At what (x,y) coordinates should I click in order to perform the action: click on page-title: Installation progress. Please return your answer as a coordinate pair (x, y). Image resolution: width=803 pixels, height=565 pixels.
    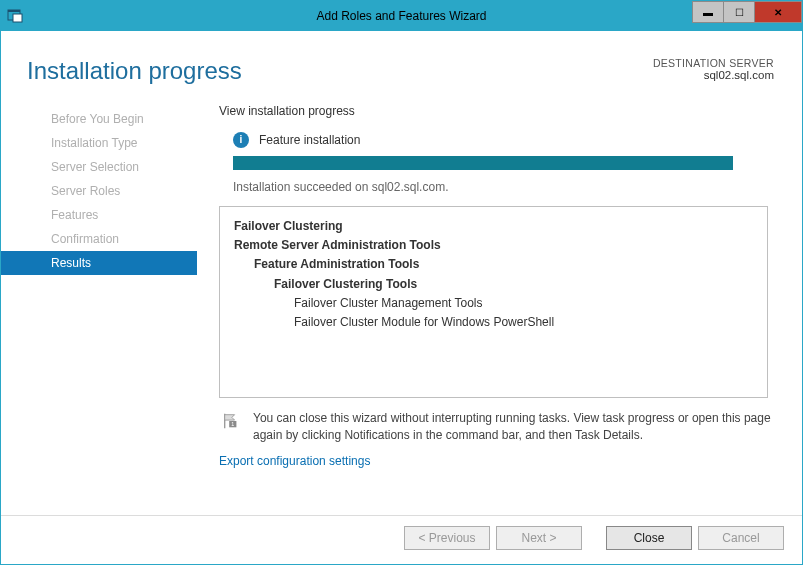
    Looking at the image, I should click on (134, 71).